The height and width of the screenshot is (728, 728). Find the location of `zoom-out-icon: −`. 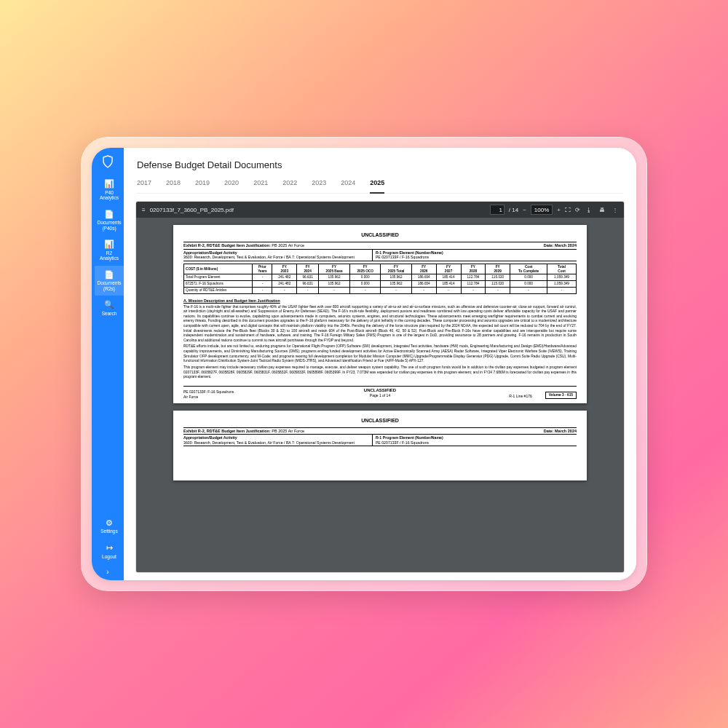

zoom-out-icon: − is located at coordinates (524, 210).